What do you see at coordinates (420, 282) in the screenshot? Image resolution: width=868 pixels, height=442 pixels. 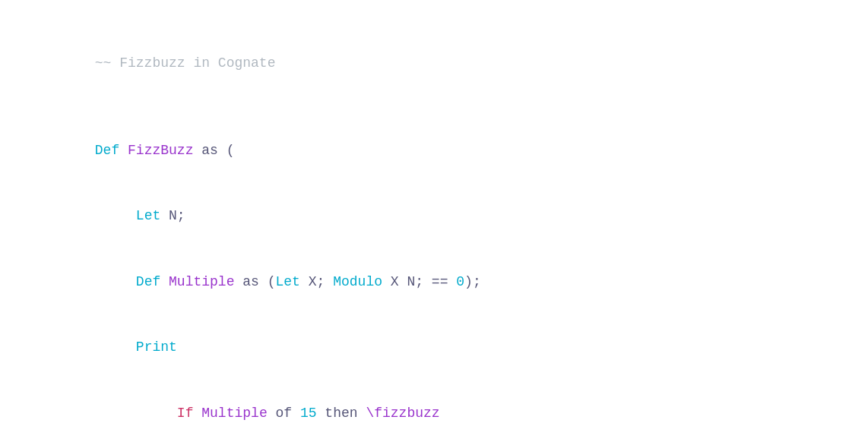 I see `semicolon3: ;` at bounding box center [420, 282].